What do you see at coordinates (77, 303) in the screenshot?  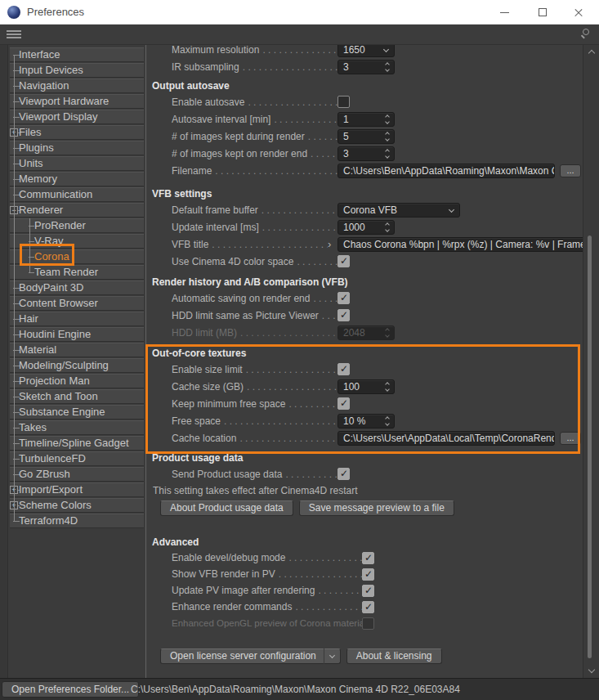 I see `sidebar-item-content-browser: Content Browser` at bounding box center [77, 303].